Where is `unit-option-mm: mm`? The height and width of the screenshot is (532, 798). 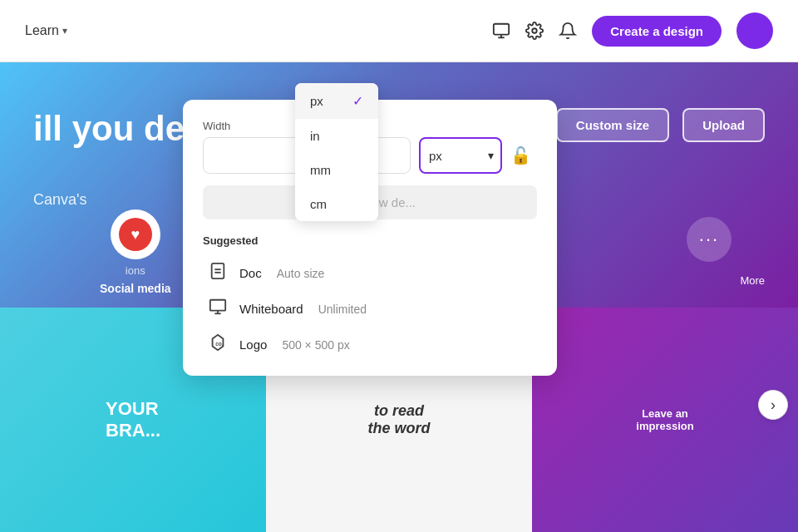
unit-option-mm: mm is located at coordinates (337, 170).